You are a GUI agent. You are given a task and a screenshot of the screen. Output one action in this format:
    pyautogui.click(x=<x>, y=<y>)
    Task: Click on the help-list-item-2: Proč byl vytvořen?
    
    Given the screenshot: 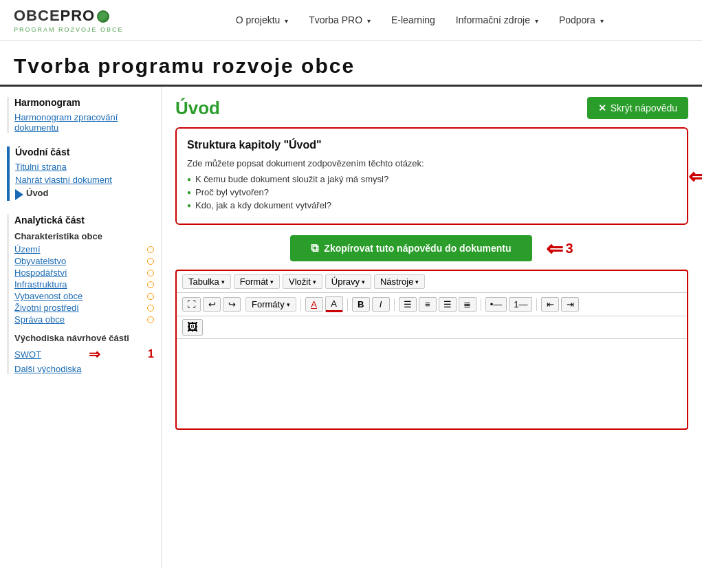 What is the action you would take?
    pyautogui.click(x=432, y=193)
    